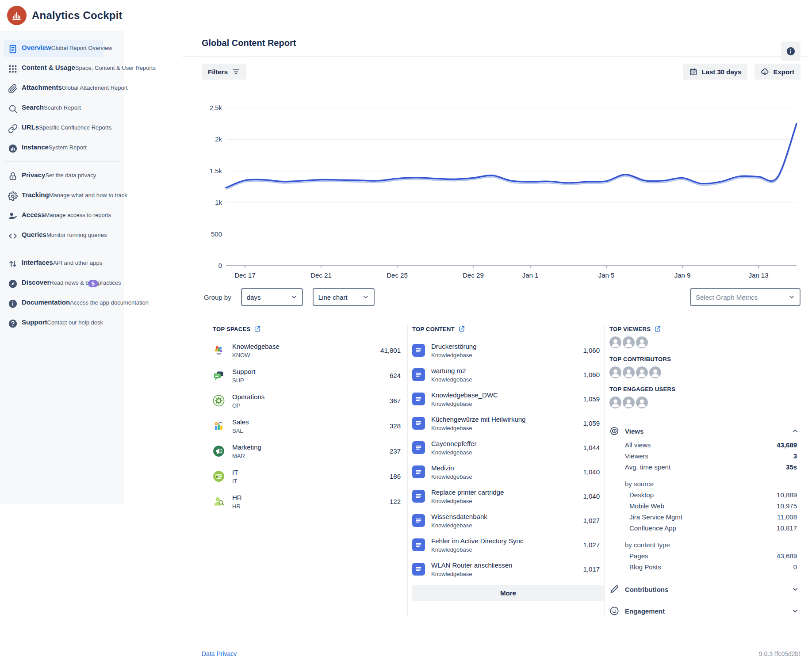 The image size is (812, 656). Describe the element at coordinates (54, 196) in the screenshot. I see `sidebar-item-tracking: TrackingManage what and how to track` at that location.